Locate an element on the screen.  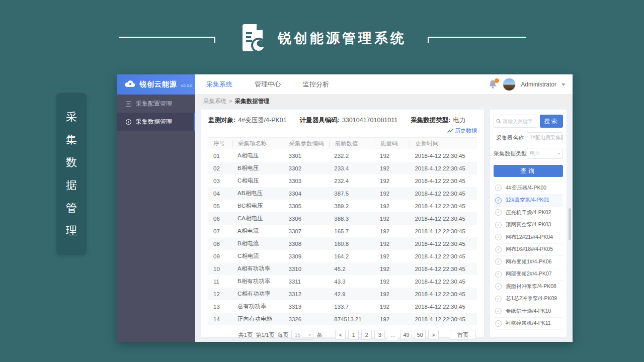
page-number-button: 3 is located at coordinates (379, 335).